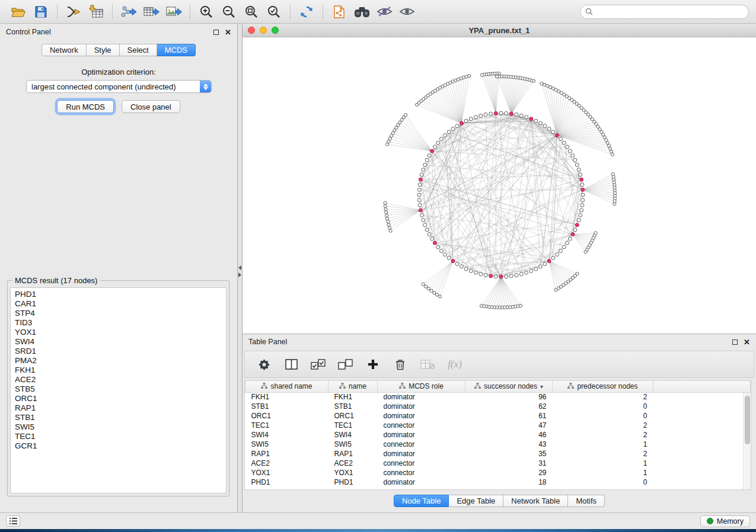 The height and width of the screenshot is (532, 756). I want to click on column-header-shared-name: shared name, so click(287, 386).